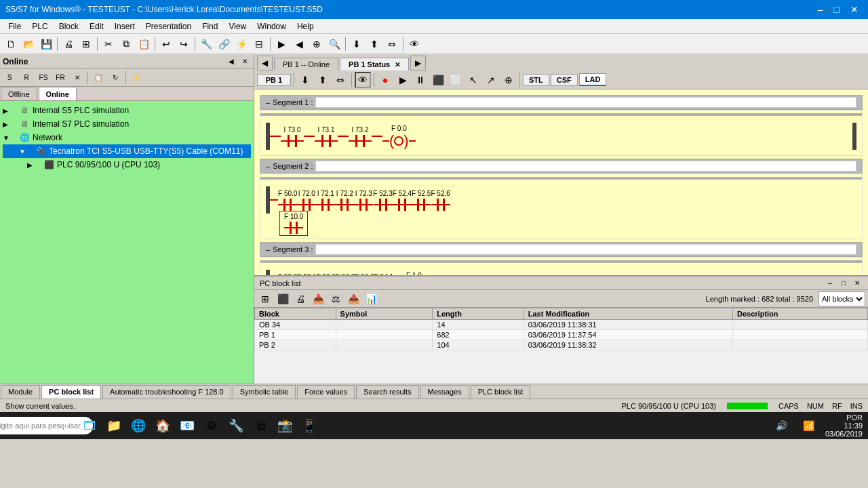  I want to click on menu-edit: Edit, so click(96, 26).